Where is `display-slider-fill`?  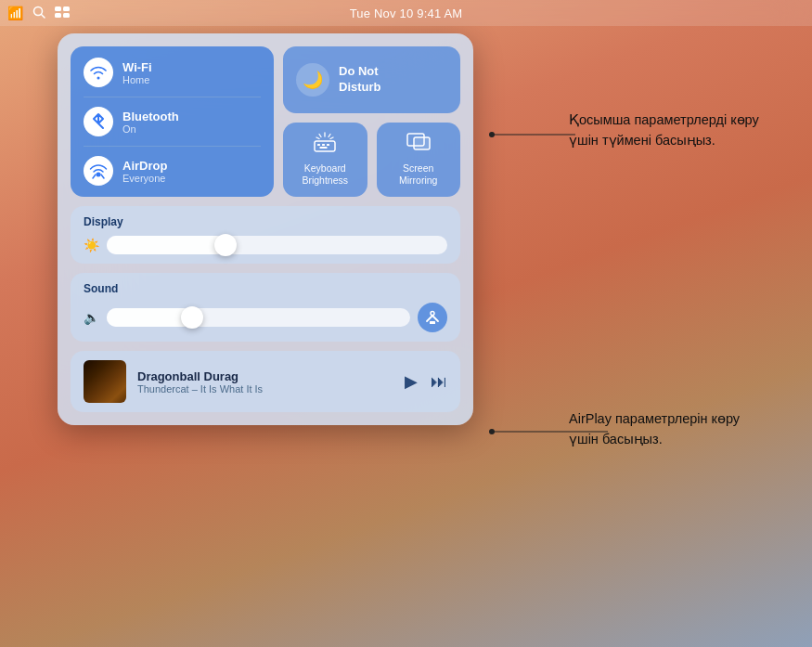 display-slider-fill is located at coordinates (166, 245).